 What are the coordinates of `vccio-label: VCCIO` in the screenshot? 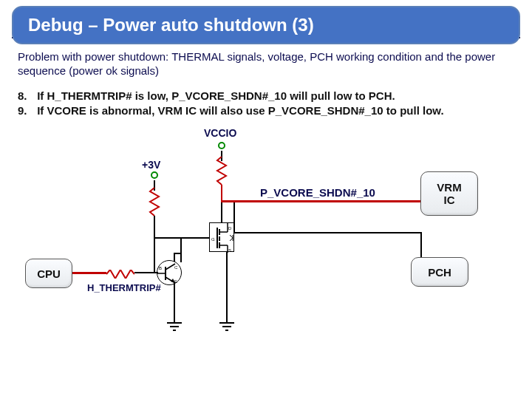 It's located at (220, 133).